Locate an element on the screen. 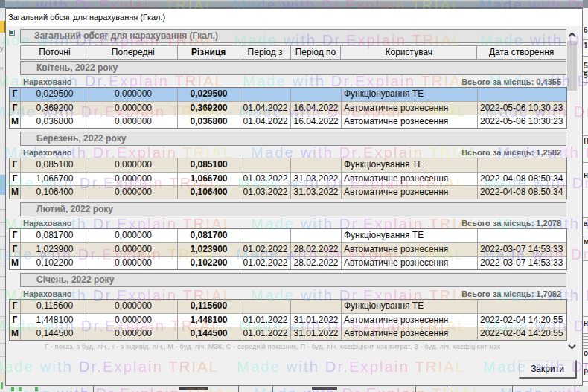 This screenshot has height=392, width=588. cell-difference: 1,066700 is located at coordinates (209, 179).